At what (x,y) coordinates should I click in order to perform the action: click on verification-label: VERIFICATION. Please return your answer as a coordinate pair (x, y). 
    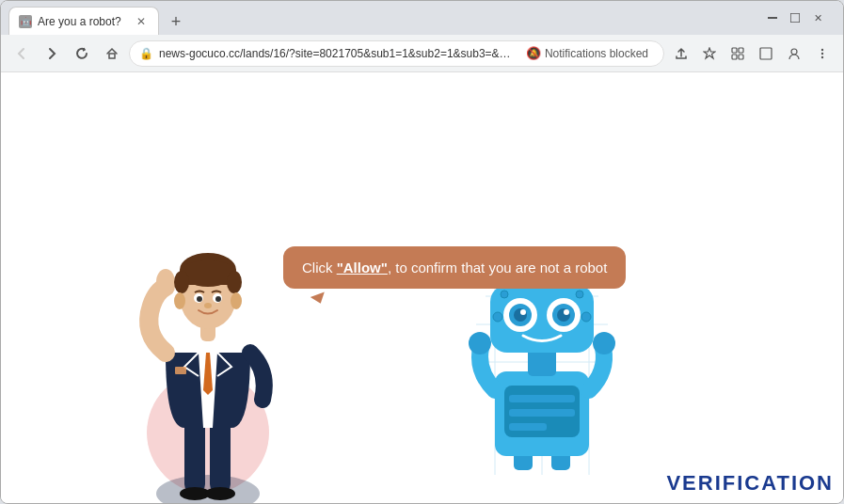
    Looking at the image, I should click on (750, 483).